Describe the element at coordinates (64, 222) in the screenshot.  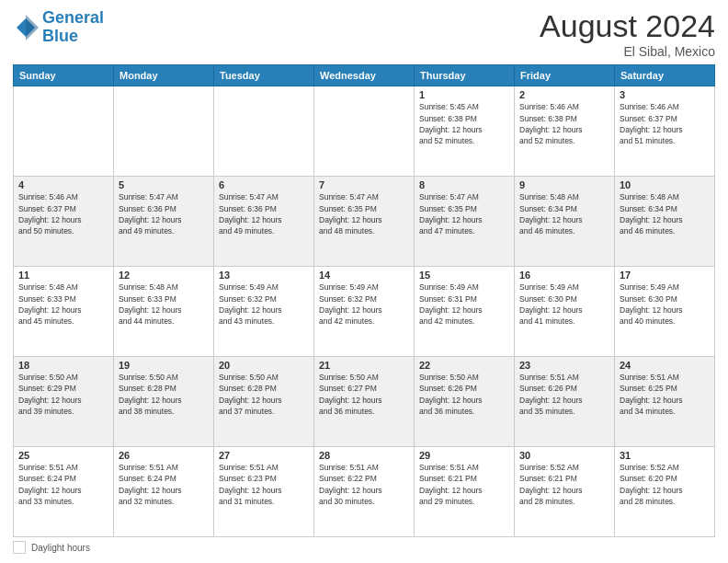
I see `calendar-cell: 4Sunrise: 5:46 AM Sunset: 6:37 PM Daylig…` at that location.